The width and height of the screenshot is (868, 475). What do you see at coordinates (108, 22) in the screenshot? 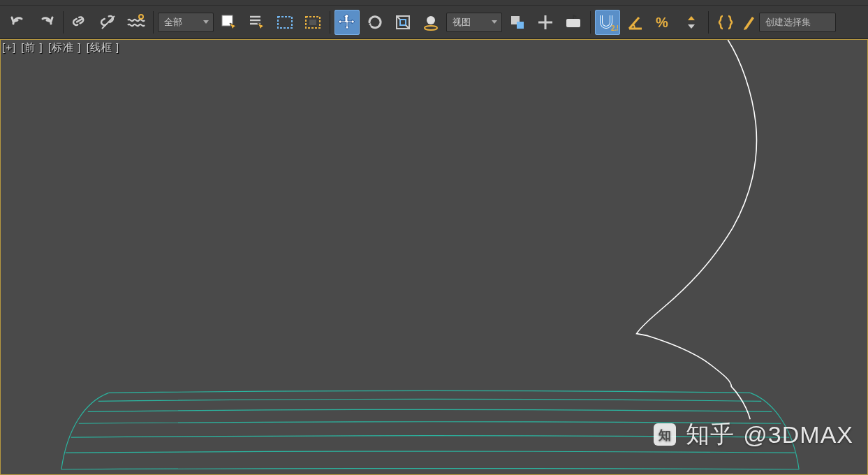
I see `unlink-button` at bounding box center [108, 22].